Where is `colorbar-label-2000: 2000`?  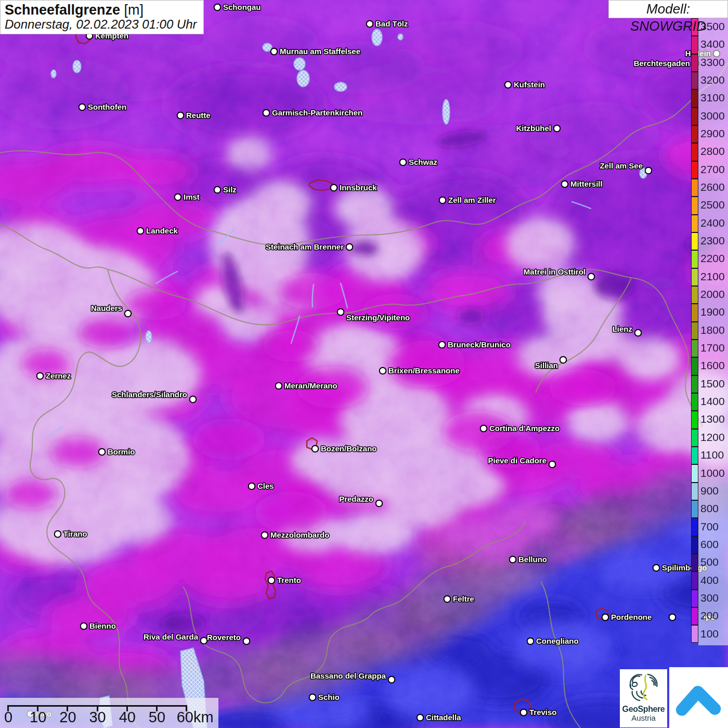 colorbar-label-2000: 2000 is located at coordinates (712, 294).